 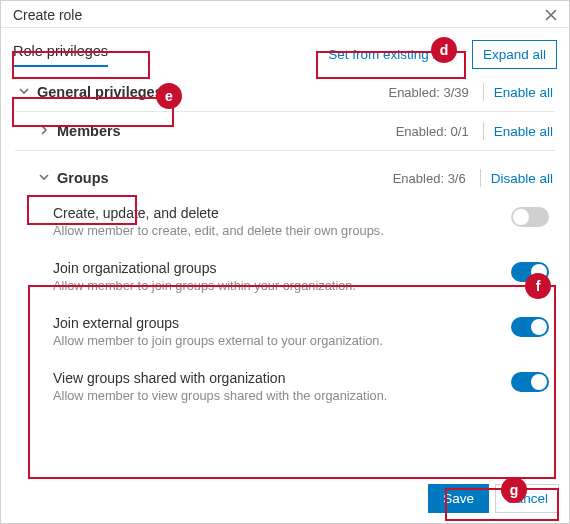 What do you see at coordinates (277, 396) in the screenshot?
I see `privilege-desc: Allow member to view groups shared with …` at bounding box center [277, 396].